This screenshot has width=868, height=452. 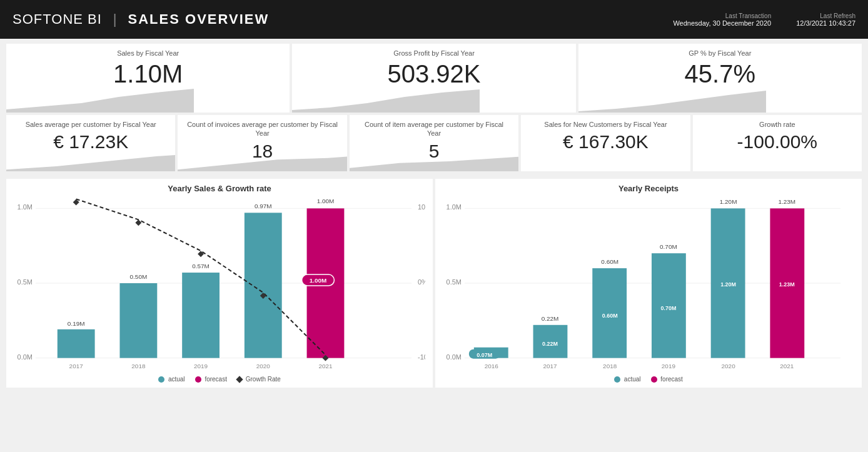 What do you see at coordinates (434, 19) in the screenshot?
I see `app-header: SOFTONE BI | SALES OVERVIEW Last Transac…` at bounding box center [434, 19].